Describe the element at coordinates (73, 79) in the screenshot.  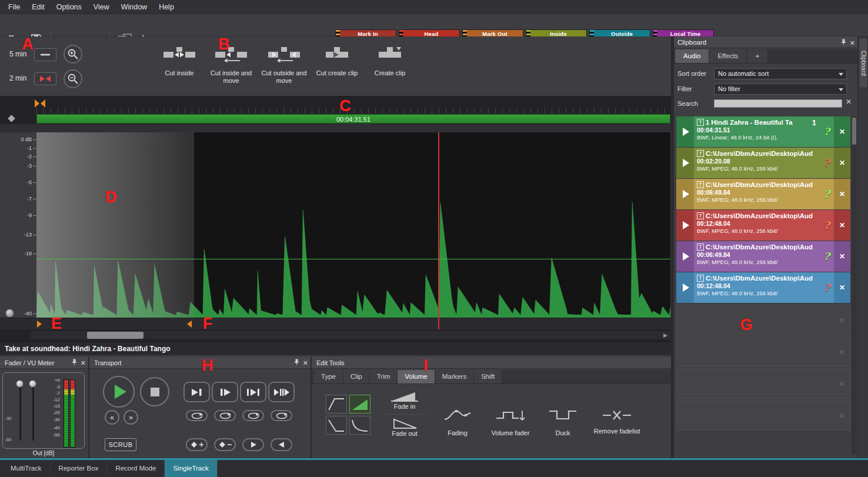
I see `zoom-out-button` at that location.